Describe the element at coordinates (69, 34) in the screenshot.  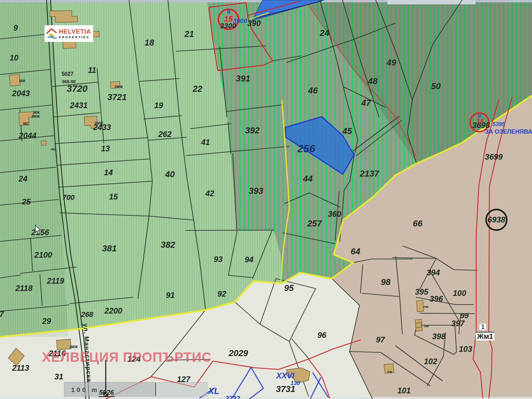
I see `helvetia-logo: HELVETIA PROPERTIES` at that location.